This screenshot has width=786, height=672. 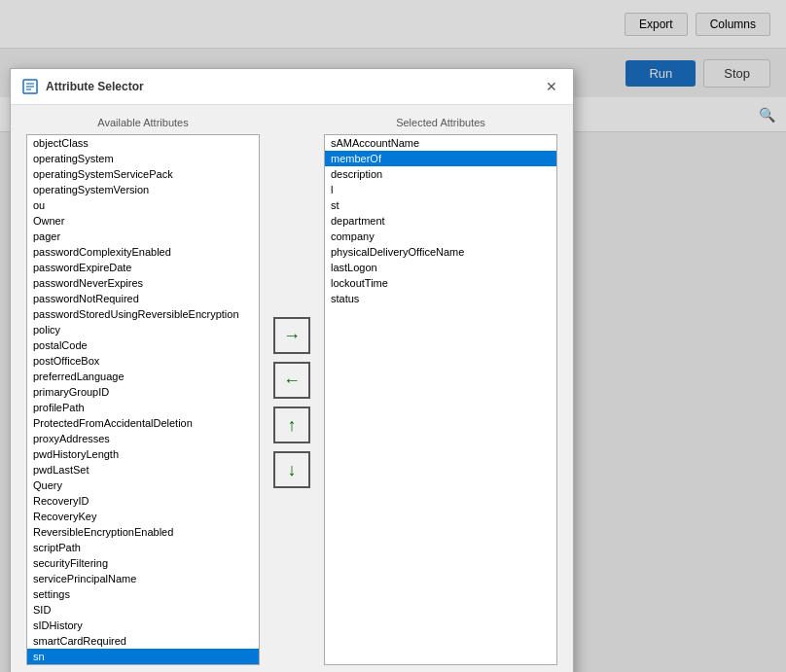 I want to click on list-item: policy, so click(x=143, y=330).